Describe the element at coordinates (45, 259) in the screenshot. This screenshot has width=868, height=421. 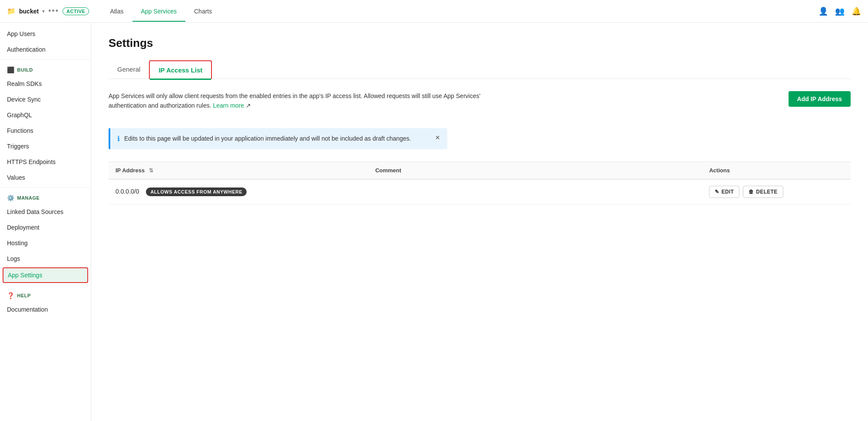
I see `sidebar-item-logs: Logs` at that location.